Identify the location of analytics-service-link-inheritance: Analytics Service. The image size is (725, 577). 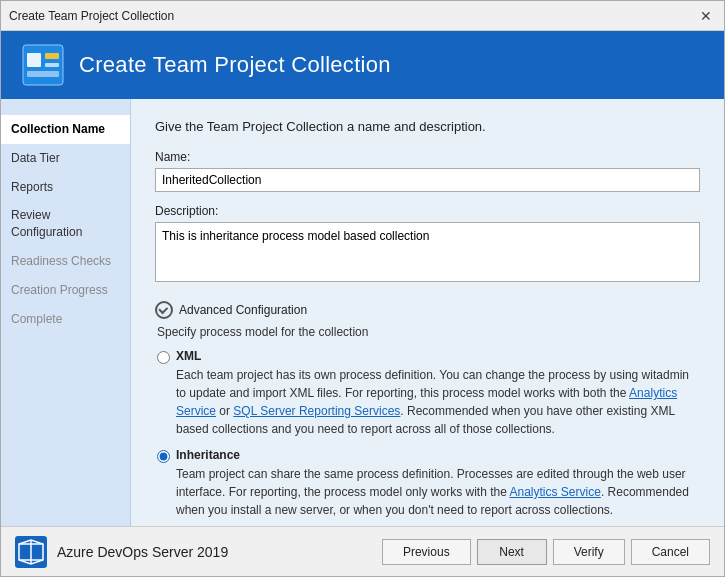
(556, 492).